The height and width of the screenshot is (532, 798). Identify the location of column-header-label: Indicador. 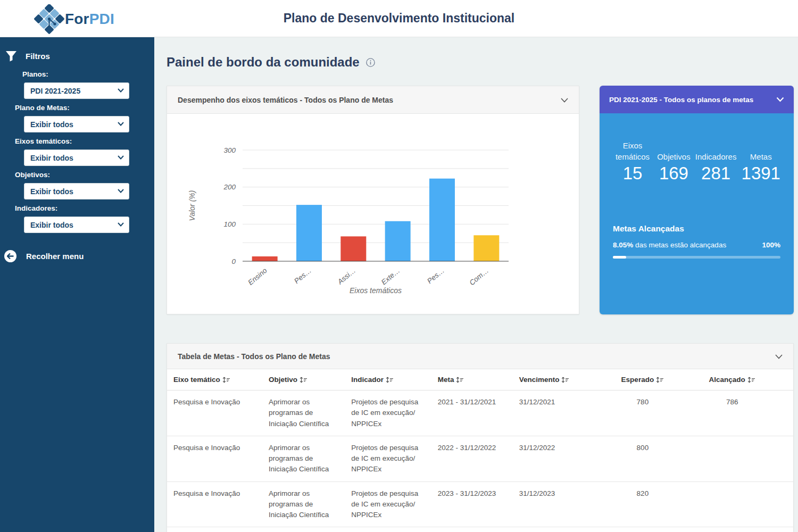
(367, 380).